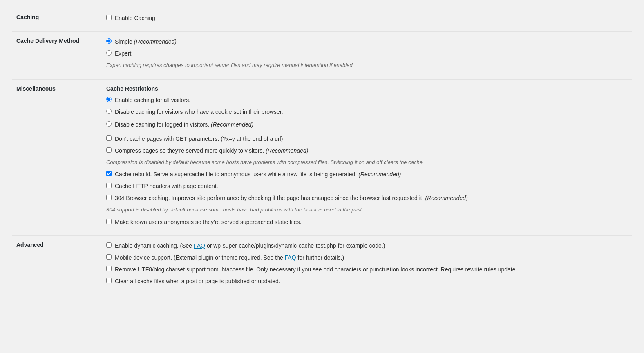 Image resolution: width=644 pixels, height=353 pixels. What do you see at coordinates (367, 186) in the screenshot?
I see `cache-http-headers-group: Cache HTTP headers with page content.` at bounding box center [367, 186].